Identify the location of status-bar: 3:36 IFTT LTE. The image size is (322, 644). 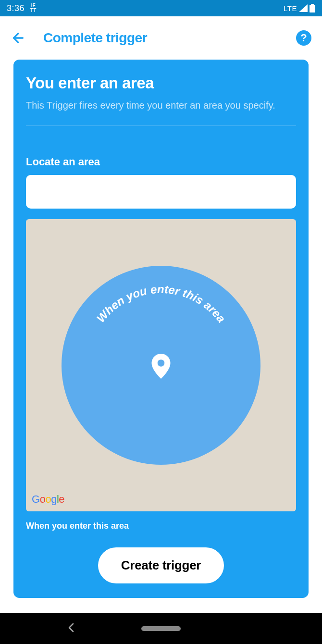
(161, 8).